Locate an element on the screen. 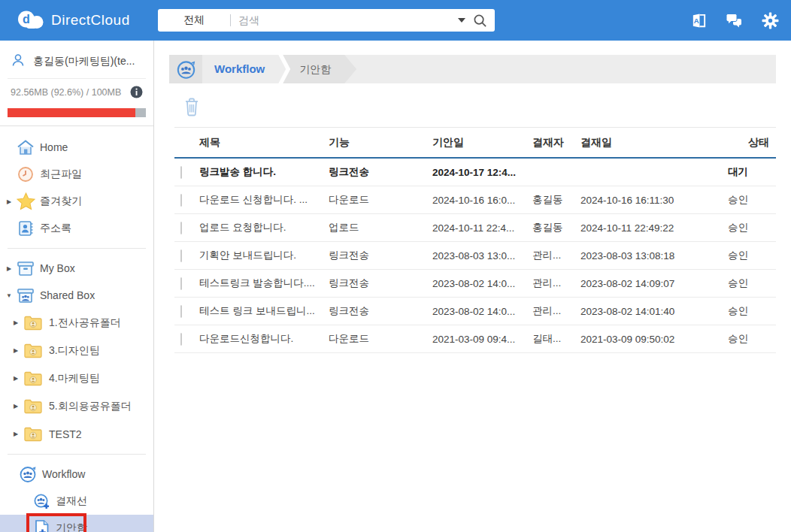 Image resolution: width=791 pixels, height=532 pixels. delete-trash-icon is located at coordinates (192, 107).